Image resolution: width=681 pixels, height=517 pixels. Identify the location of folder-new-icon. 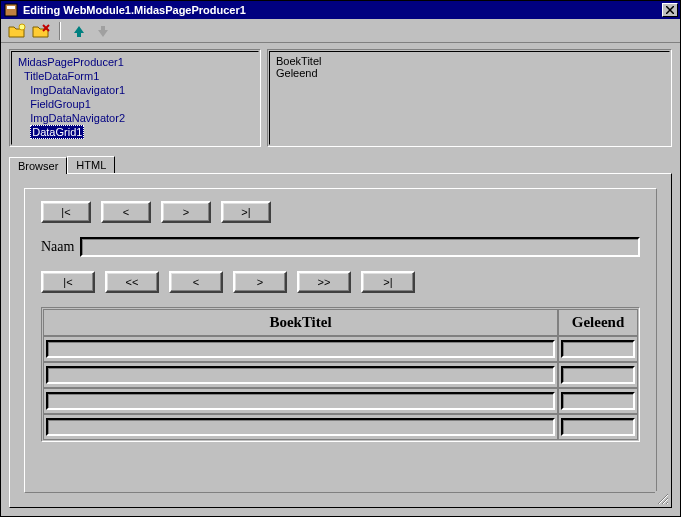
(17, 31).